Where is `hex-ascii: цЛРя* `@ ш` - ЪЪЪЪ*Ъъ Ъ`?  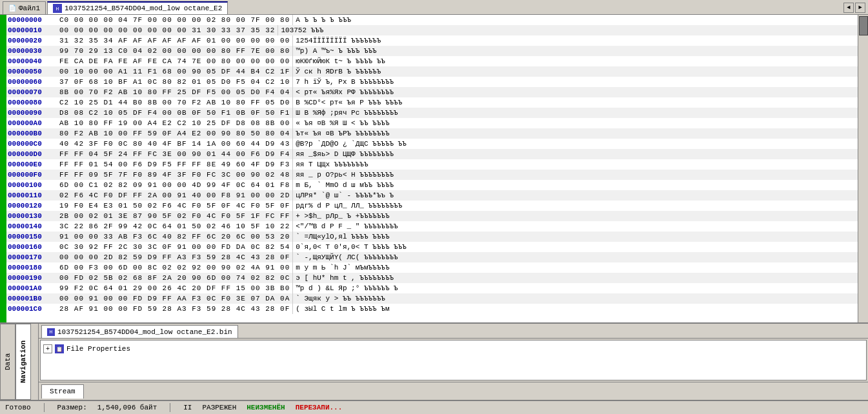 hex-ascii: цЛРя* `@ ш` - ЪЪЪЪ*Ъъ Ъ is located at coordinates (405, 195).